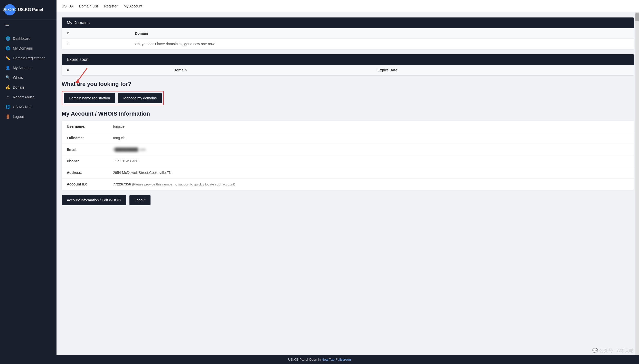  Describe the element at coordinates (174, 184) in the screenshot. I see `info-value: 772267356 (Please provide this number to…` at that location.